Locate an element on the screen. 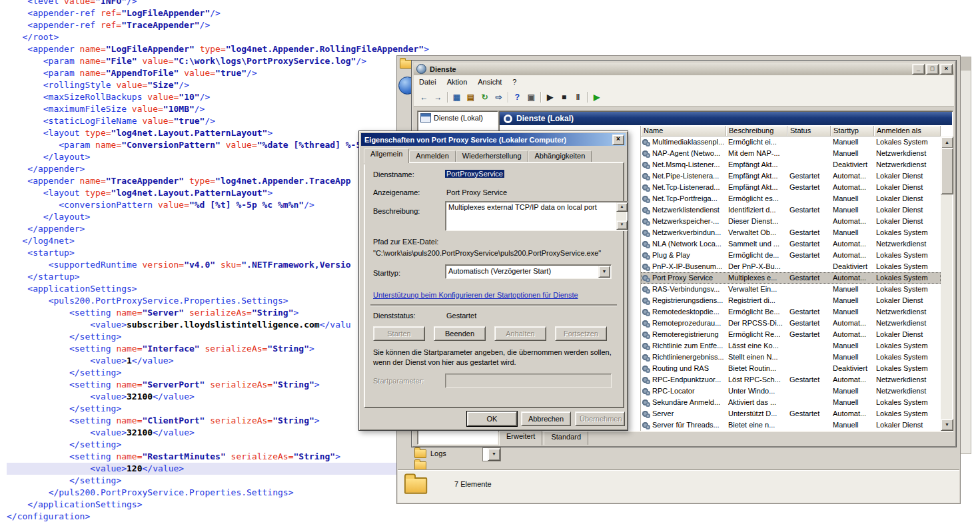 The image size is (980, 524). dialog-tab-allgemein: Allgemein is located at coordinates (386, 156).